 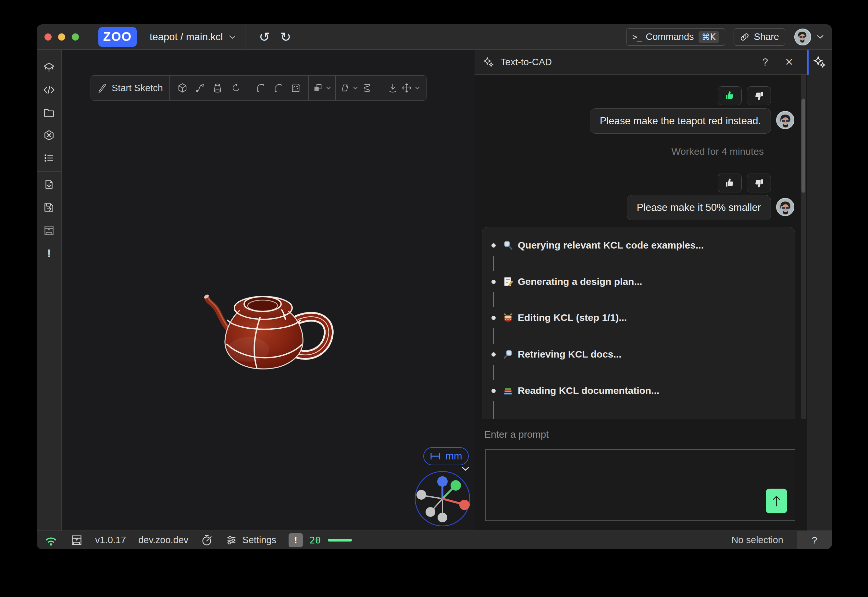 What do you see at coordinates (76, 540) in the screenshot?
I see `printer-3d-icon` at bounding box center [76, 540].